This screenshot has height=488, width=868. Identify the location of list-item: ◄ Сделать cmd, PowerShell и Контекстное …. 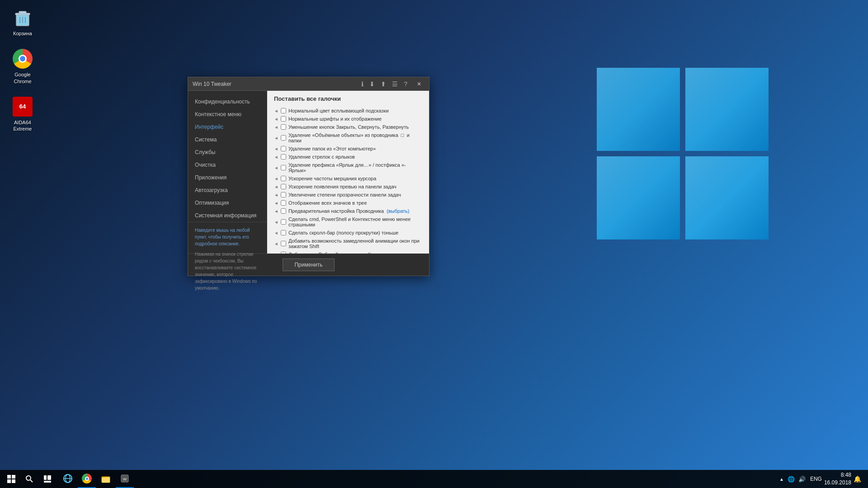
(348, 222).